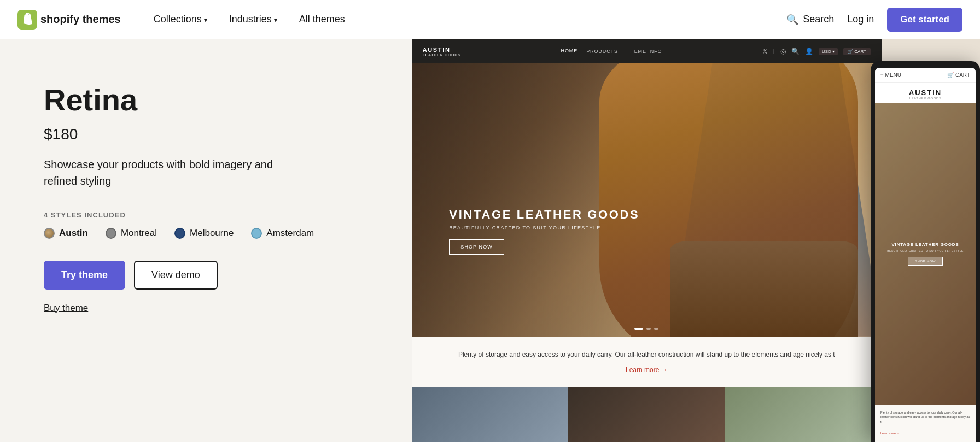 This screenshot has width=980, height=442. Describe the element at coordinates (874, 20) in the screenshot. I see `nav-right: 🔍 Search Log in Get started` at that location.